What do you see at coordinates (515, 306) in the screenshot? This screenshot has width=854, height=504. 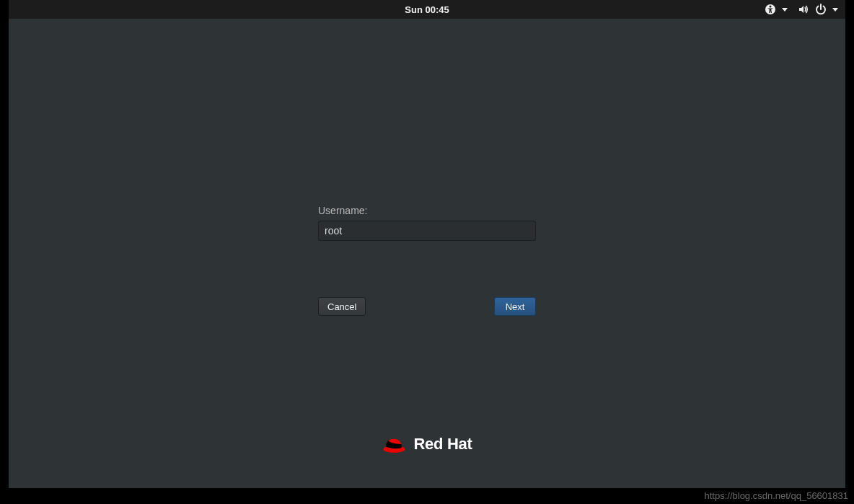 I see `next-button: Next` at bounding box center [515, 306].